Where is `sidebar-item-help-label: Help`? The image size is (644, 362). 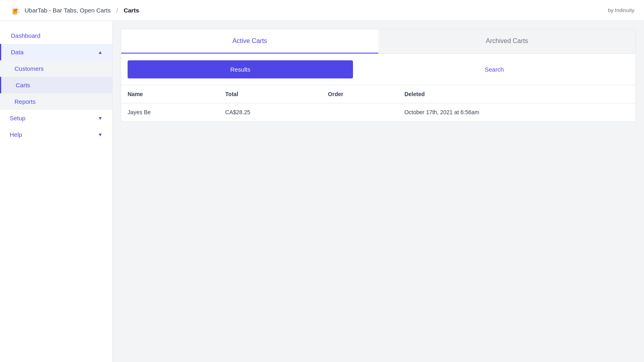
sidebar-item-help-label: Help is located at coordinates (16, 134).